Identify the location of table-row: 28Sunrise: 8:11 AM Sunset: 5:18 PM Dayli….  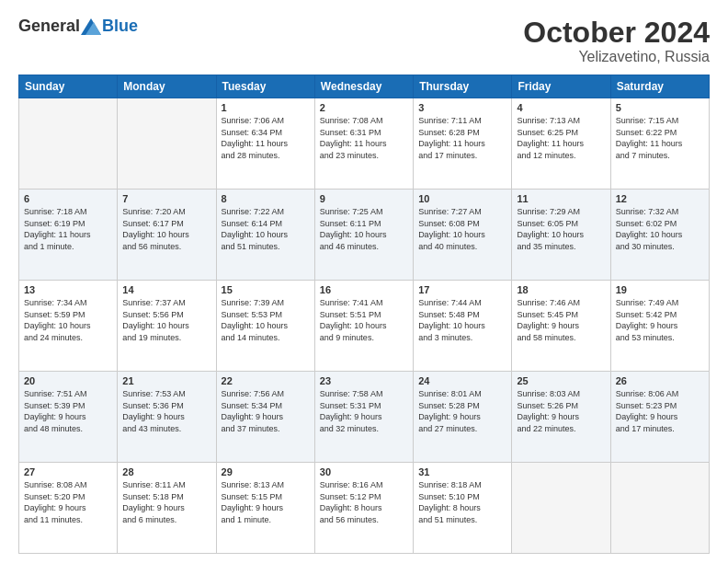
(167, 508).